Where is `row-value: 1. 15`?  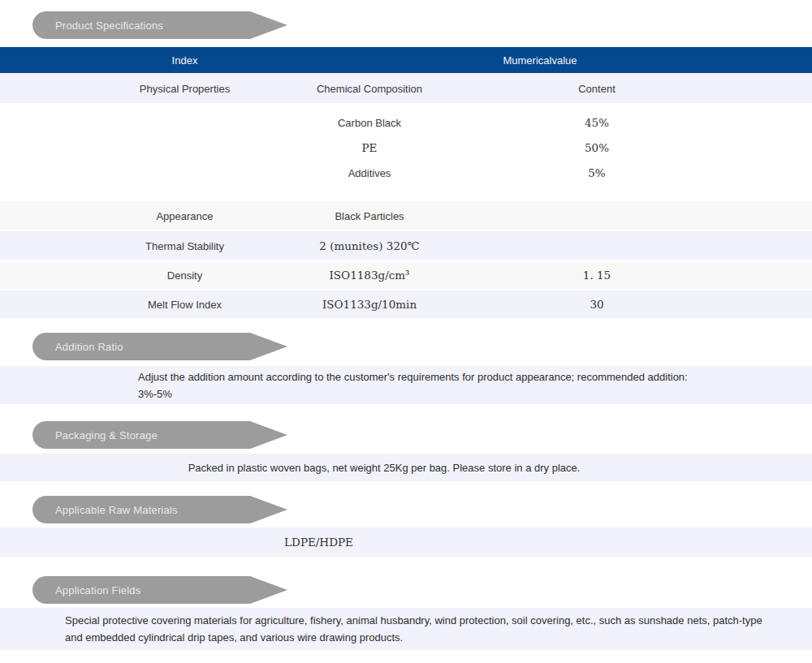
row-value: 1. 15 is located at coordinates (597, 275).